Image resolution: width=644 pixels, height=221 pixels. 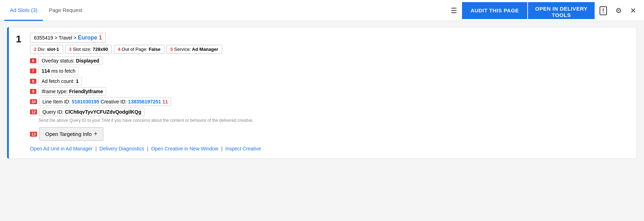 What do you see at coordinates (92, 112) in the screenshot?
I see `query-id-text: Query ID: ClCh6qvTyvYCFUZdvQodgilKQg` at bounding box center [92, 112].